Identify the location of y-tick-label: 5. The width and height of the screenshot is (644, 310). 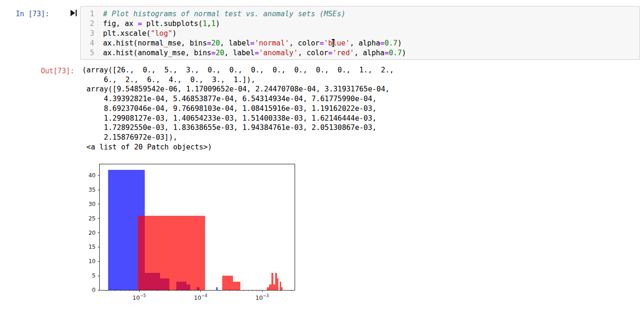
(94, 276).